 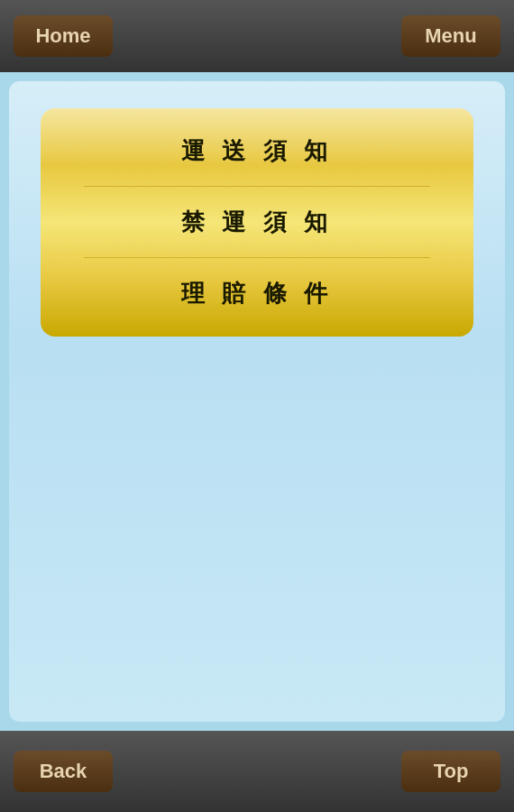 I want to click on home-button: Home, so click(x=63, y=36).